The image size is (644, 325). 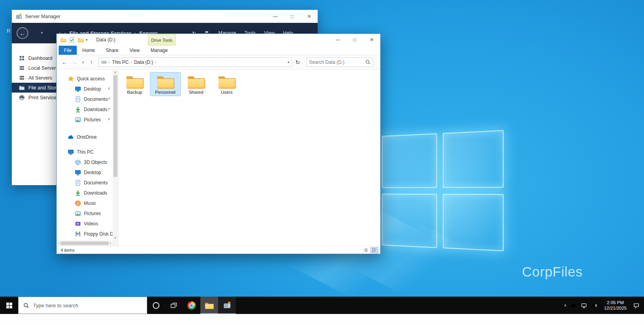 I want to click on music-icon, so click(x=78, y=203).